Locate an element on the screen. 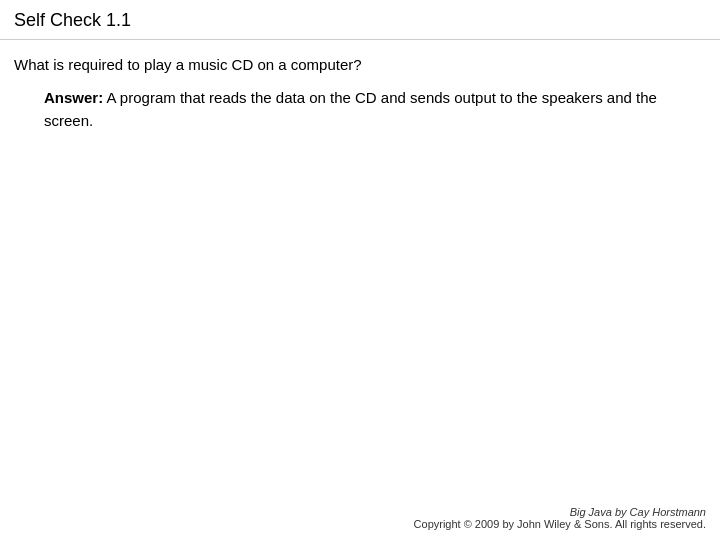  header: Self Check 1.1 is located at coordinates (360, 20).